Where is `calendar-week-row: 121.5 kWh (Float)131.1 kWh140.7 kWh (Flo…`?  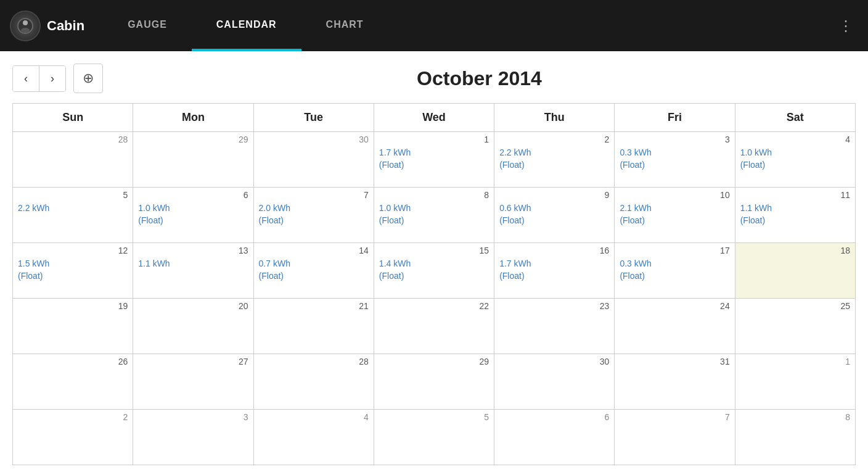
calendar-week-row: 121.5 kWh (Float)131.1 kWh140.7 kWh (Flo… is located at coordinates (434, 271).